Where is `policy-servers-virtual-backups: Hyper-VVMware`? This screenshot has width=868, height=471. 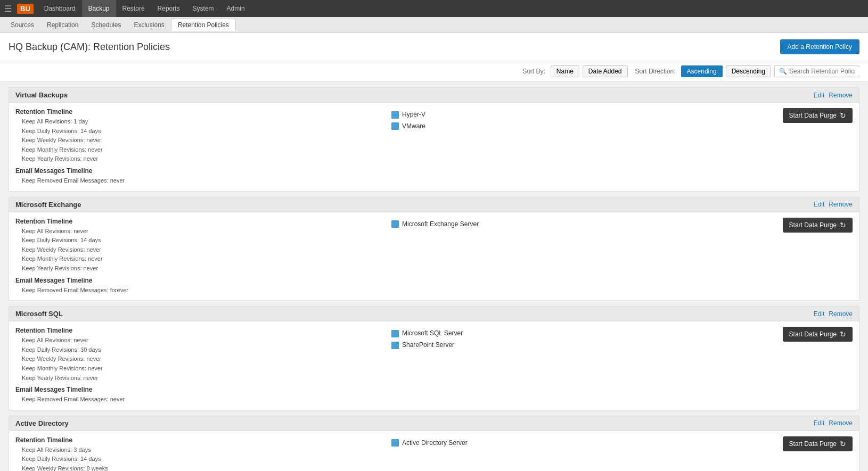
policy-servers-virtual-backups: Hyper-VVMware is located at coordinates (574, 147).